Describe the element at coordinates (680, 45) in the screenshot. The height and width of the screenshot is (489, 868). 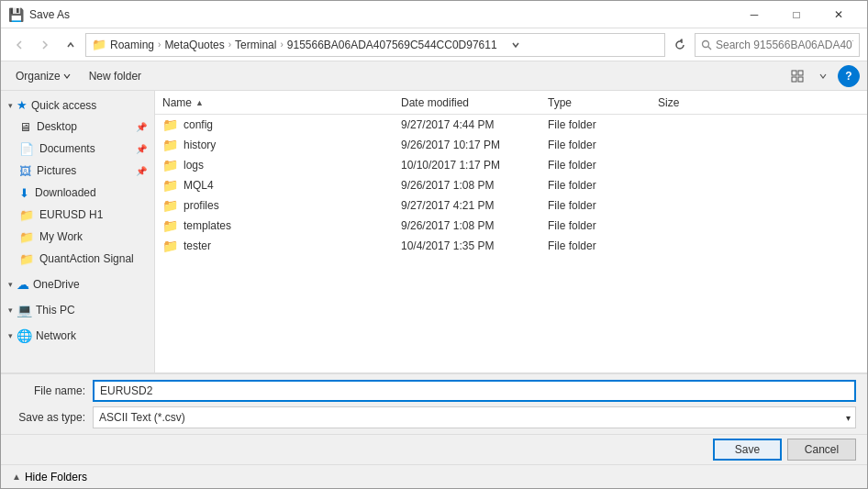
I see `refresh-button` at that location.